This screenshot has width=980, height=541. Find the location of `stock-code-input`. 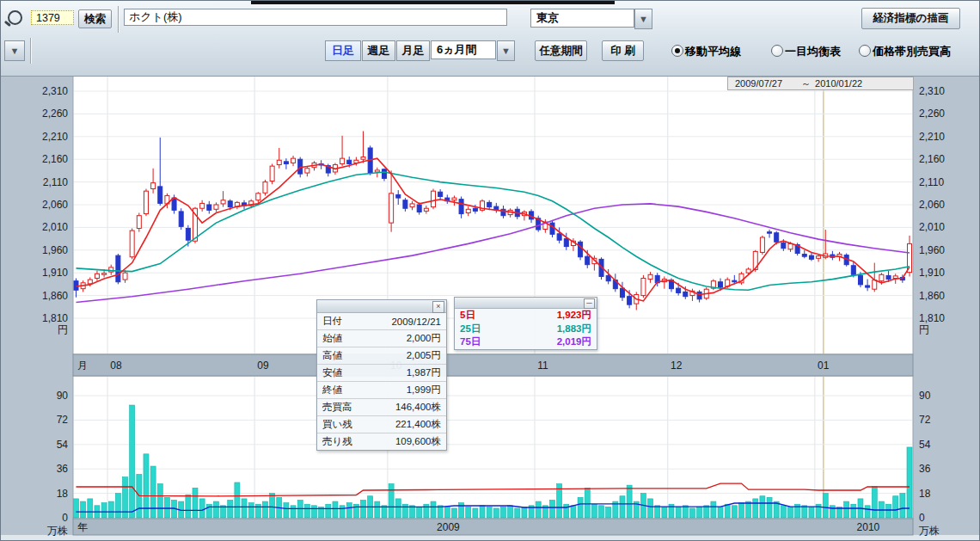

stock-code-input is located at coordinates (52, 17).